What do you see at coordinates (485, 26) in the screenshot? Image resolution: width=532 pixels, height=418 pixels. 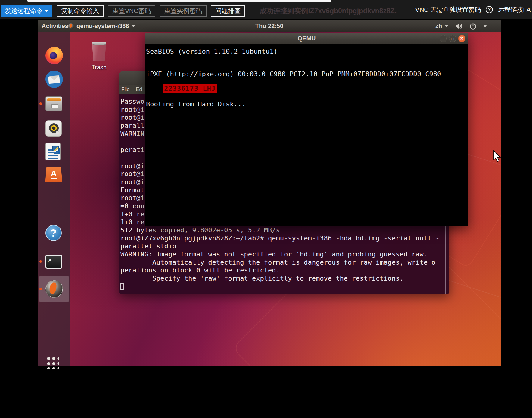 I see `system-menu-caret-icon` at bounding box center [485, 26].